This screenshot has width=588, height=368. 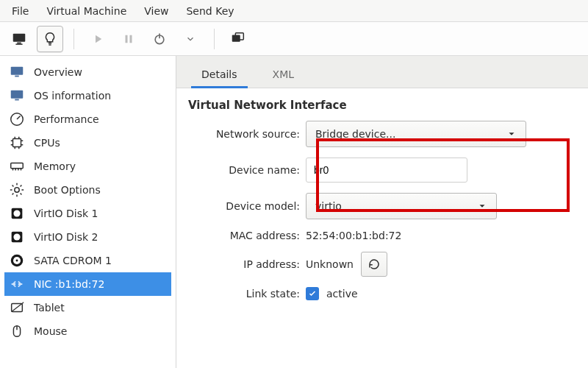 I want to click on menu-file: File, so click(x=21, y=11).